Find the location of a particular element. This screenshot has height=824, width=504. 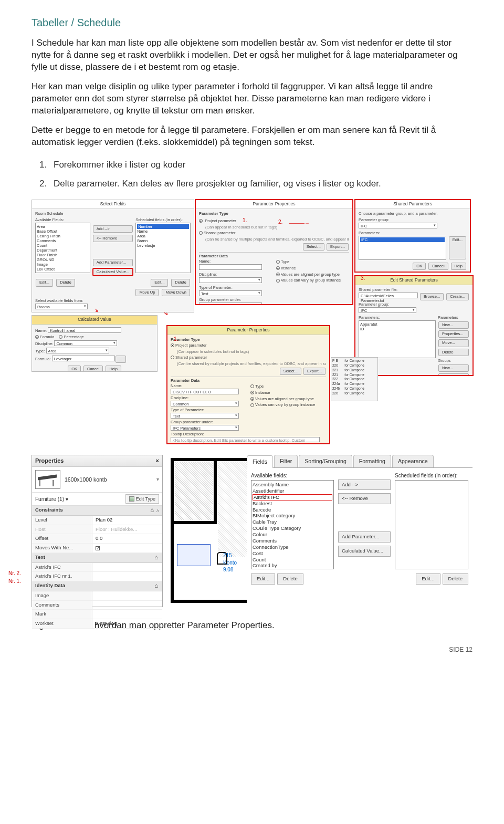

add-button: Add --> is located at coordinates (113, 229).